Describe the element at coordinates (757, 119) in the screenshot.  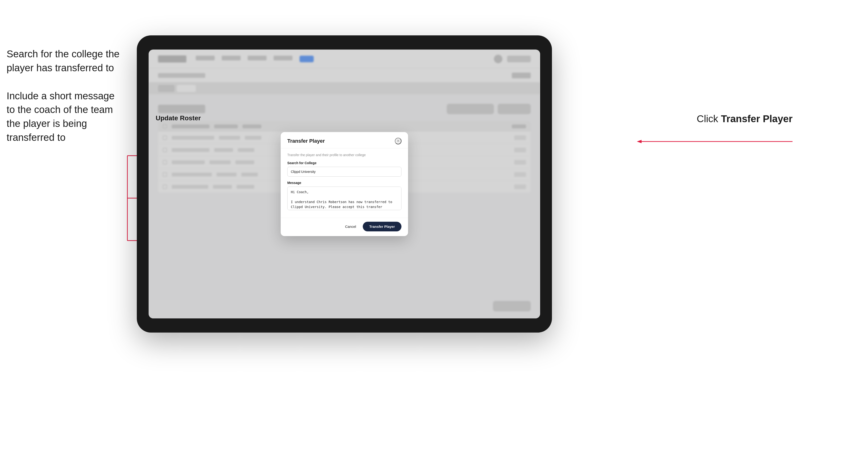
I see `annotation-right-bold: Transfer Player` at that location.